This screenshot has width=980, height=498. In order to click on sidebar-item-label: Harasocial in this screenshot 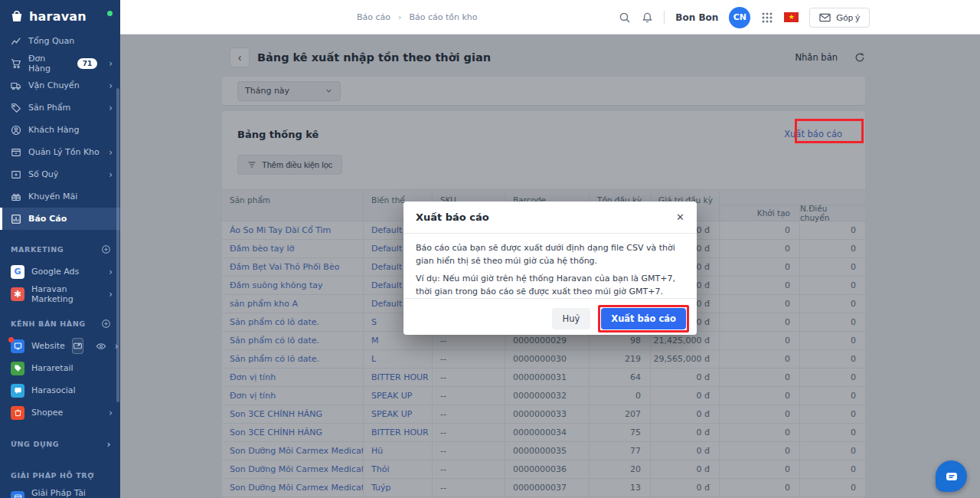, I will do `click(54, 391)`.